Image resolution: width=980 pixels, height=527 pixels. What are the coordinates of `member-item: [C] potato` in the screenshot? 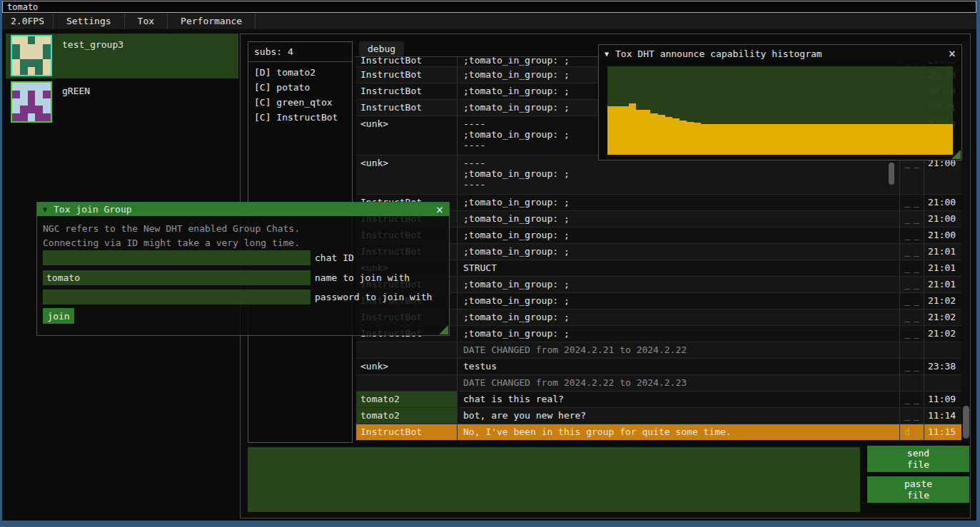 It's located at (300, 87).